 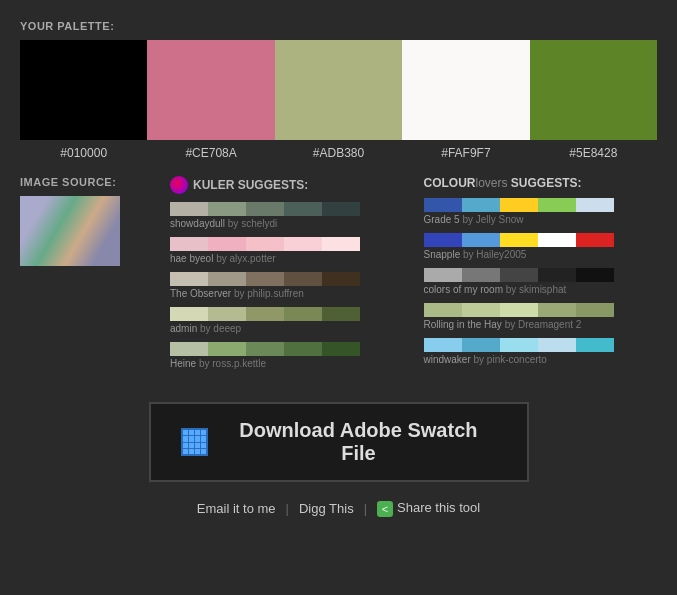 What do you see at coordinates (541, 183) in the screenshot?
I see `colourlovers-header: COLOURlovers SUGGESTS:` at bounding box center [541, 183].